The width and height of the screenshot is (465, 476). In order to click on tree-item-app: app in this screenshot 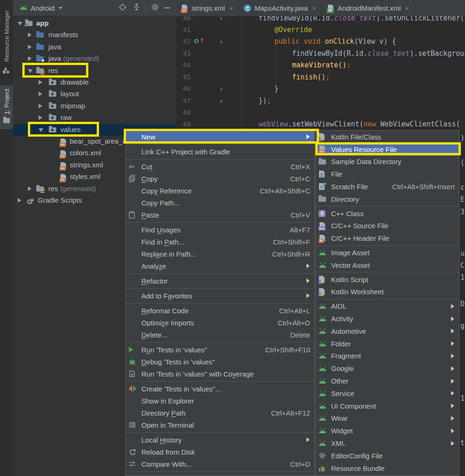, I will do `click(94, 23)`.